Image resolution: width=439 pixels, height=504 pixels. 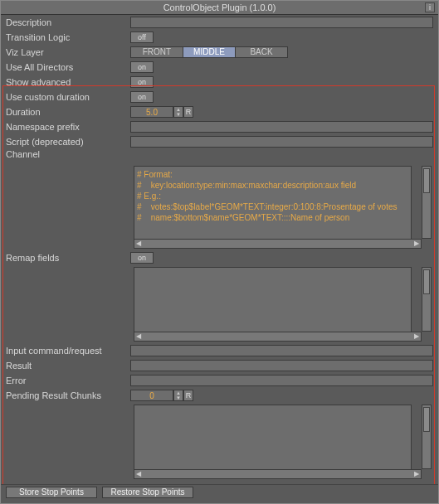 I want to click on channel-vscrollbar, so click(x=427, y=202).